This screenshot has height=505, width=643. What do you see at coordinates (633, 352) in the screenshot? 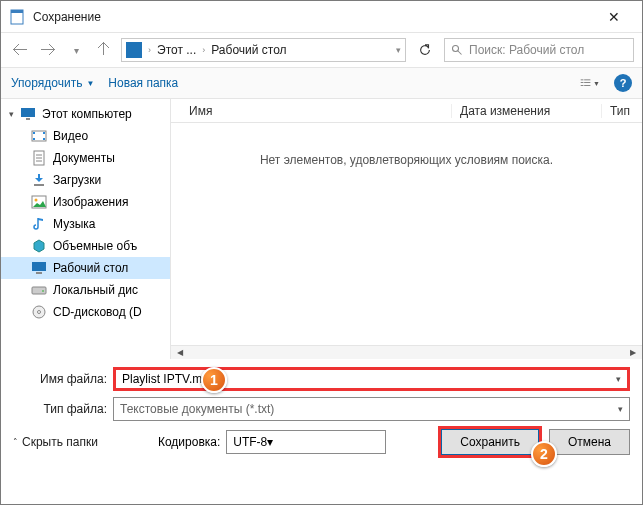
I see `scroll-right-icon: ▶` at bounding box center [633, 352].